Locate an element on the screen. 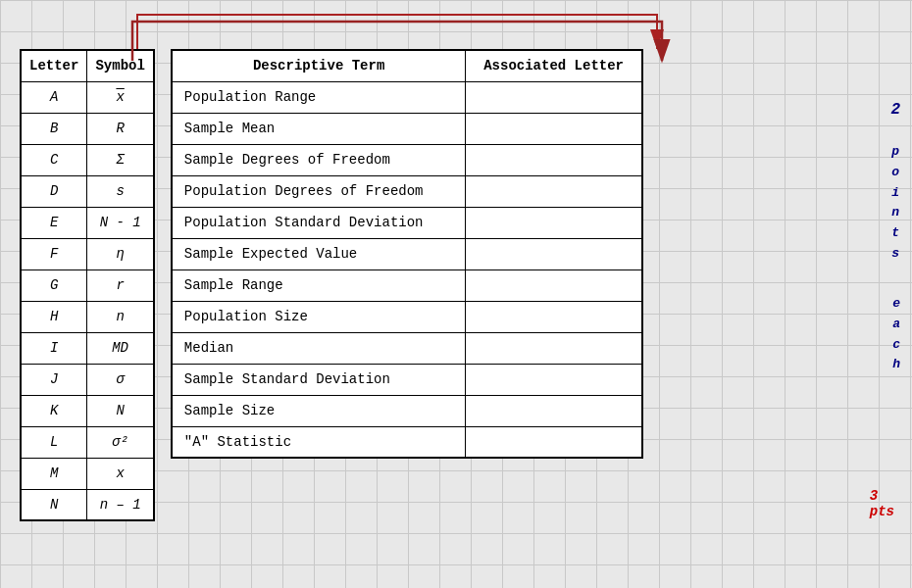 The height and width of the screenshot is (588, 912). table-row: E N - 1 is located at coordinates (87, 222).